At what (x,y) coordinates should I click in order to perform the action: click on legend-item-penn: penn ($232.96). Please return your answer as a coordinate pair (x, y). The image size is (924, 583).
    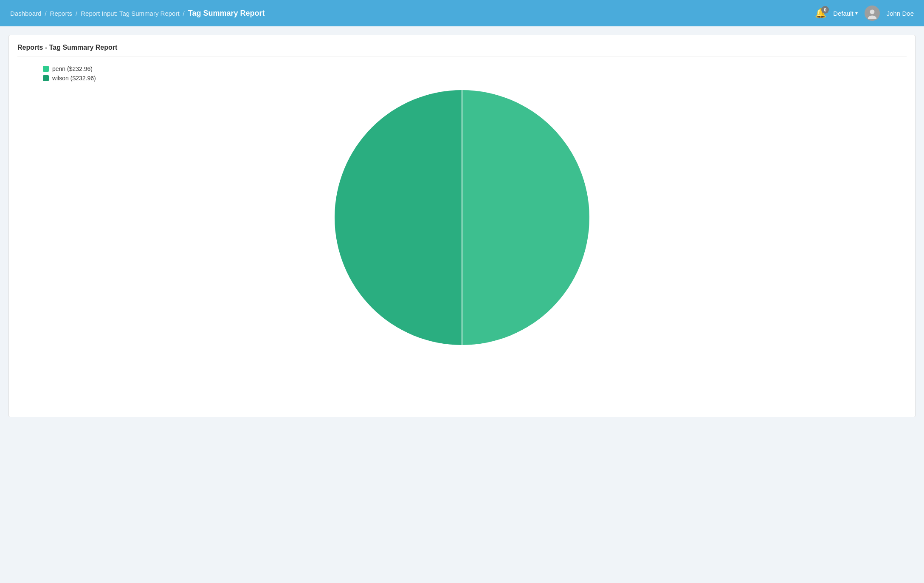
    Looking at the image, I should click on (475, 69).